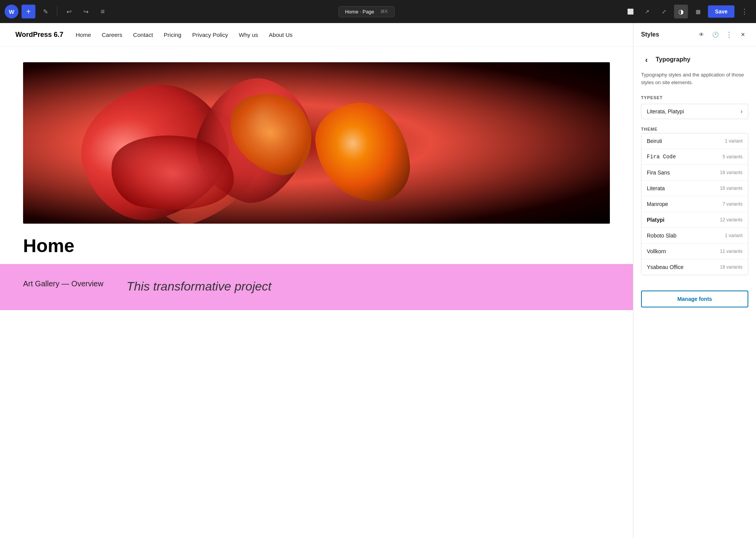 Image resolution: width=756 pixels, height=538 pixels. I want to click on preview-icon-button, so click(701, 35).